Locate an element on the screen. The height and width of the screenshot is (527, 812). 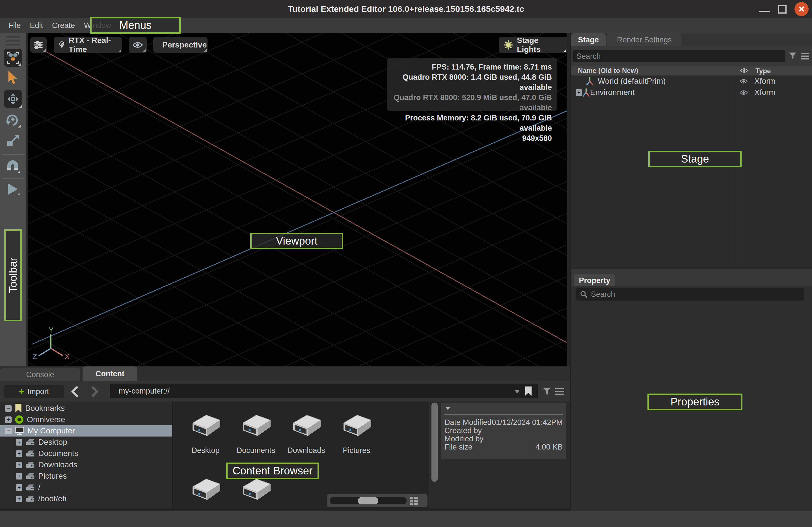
visibility-button is located at coordinates (138, 45).